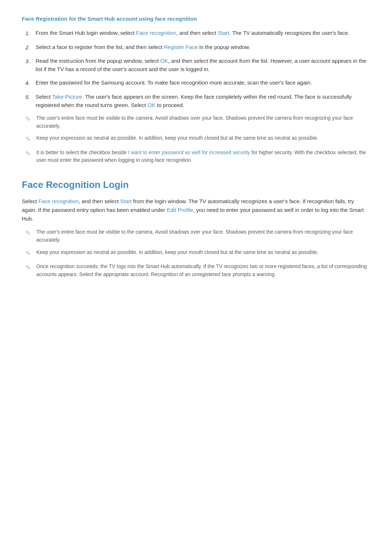 This screenshot has height=554, width=392. What do you see at coordinates (196, 69) in the screenshot?
I see `section1-steps-list: 1. From the Smart Hub login window, sele…` at bounding box center [196, 69].